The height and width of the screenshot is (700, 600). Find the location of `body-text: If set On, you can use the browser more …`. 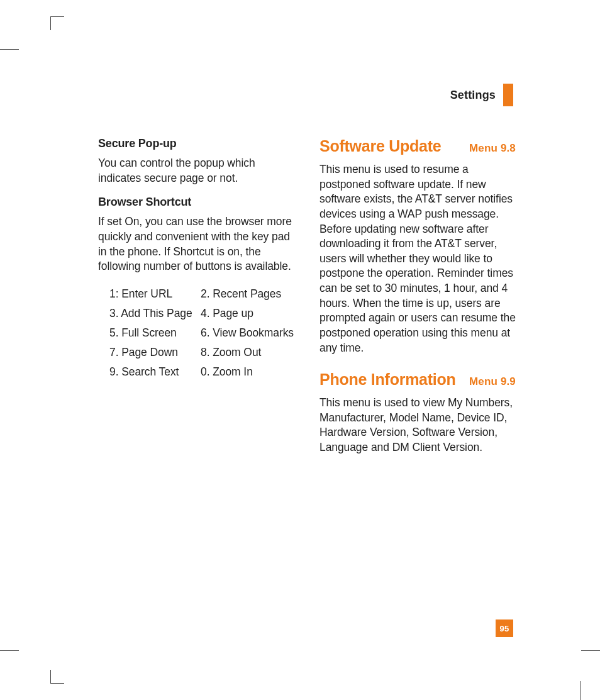

body-text: If set On, you can use the browser more … is located at coordinates (196, 244).